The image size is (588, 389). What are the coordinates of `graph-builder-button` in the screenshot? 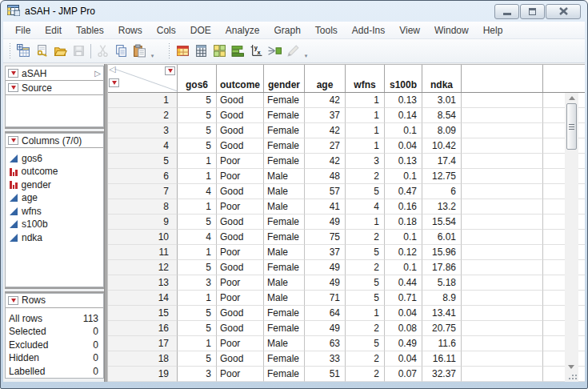 It's located at (238, 51).